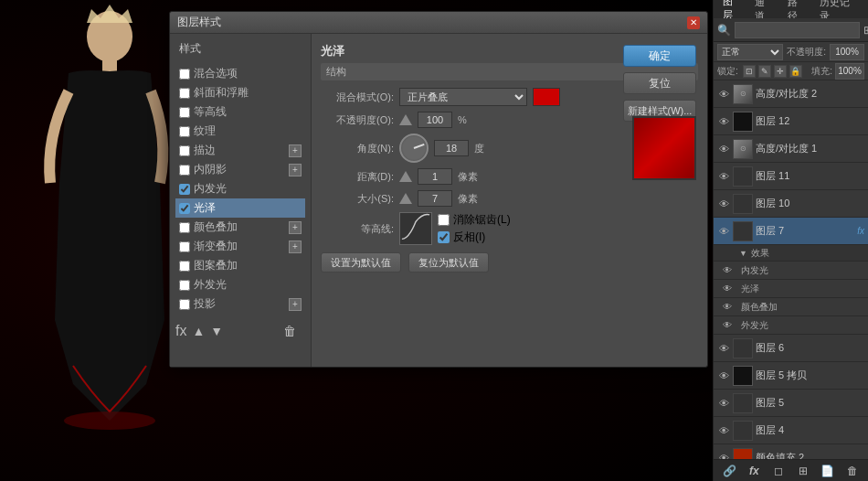  I want to click on effect-visibility-inner-glow-effect: 👁, so click(728, 271).